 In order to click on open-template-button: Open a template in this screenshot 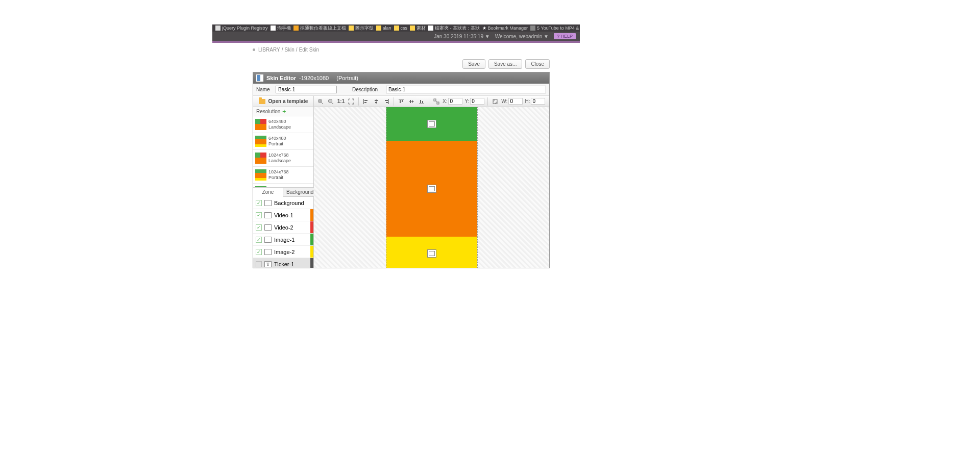, I will do `click(283, 102)`.